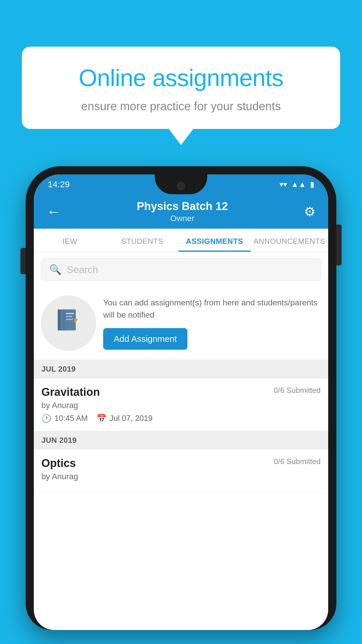  I want to click on wifi-icon: ▾▾, so click(283, 184).